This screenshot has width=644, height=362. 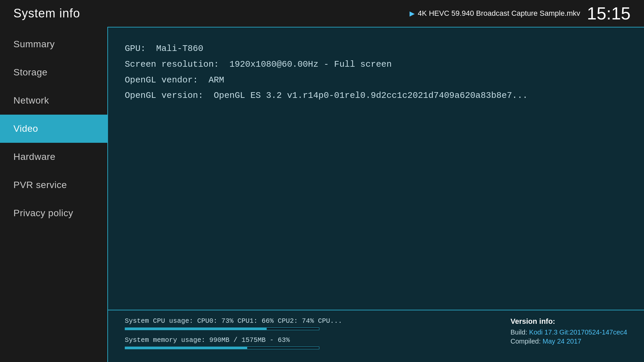 What do you see at coordinates (308, 321) in the screenshot?
I see `cpu-status-text: System CPU usage: CPU0: 73% CPU1: 66% CP…` at bounding box center [308, 321].